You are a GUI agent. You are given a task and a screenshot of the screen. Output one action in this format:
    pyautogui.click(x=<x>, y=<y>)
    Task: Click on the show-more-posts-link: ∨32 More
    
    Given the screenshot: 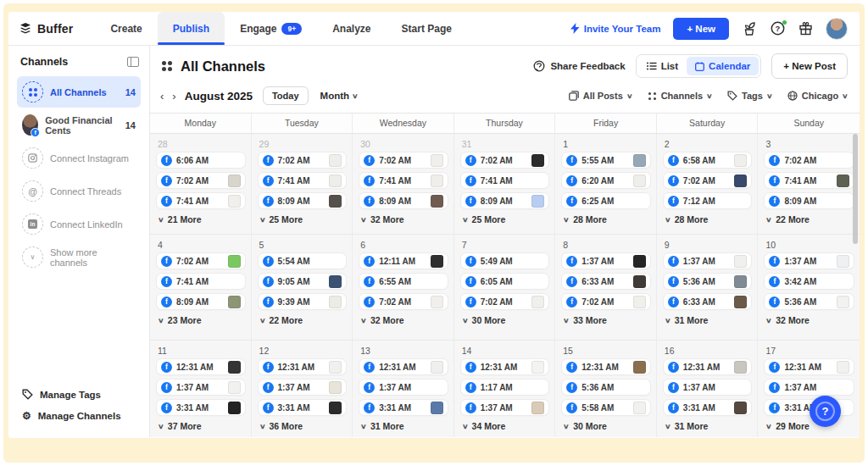 What is the action you would take?
    pyautogui.click(x=809, y=319)
    